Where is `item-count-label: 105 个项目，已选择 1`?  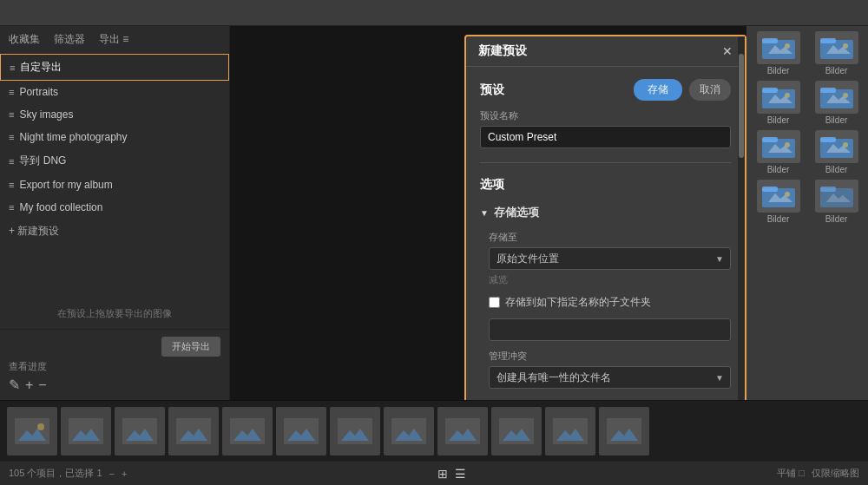 item-count-label: 105 个项目，已选择 1 is located at coordinates (56, 474).